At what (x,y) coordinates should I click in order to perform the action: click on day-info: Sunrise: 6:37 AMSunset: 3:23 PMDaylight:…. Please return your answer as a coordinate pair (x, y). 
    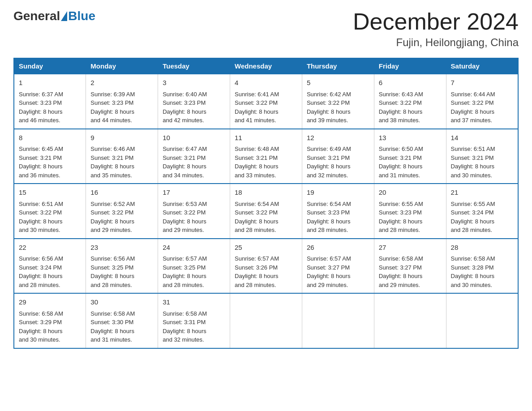
    Looking at the image, I should click on (41, 107).